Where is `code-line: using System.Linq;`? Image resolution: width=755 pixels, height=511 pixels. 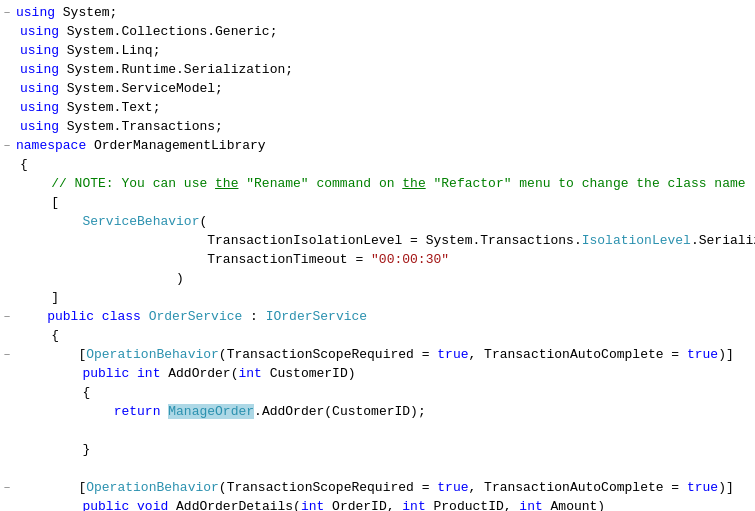 code-line: using System.Linq; is located at coordinates (378, 52).